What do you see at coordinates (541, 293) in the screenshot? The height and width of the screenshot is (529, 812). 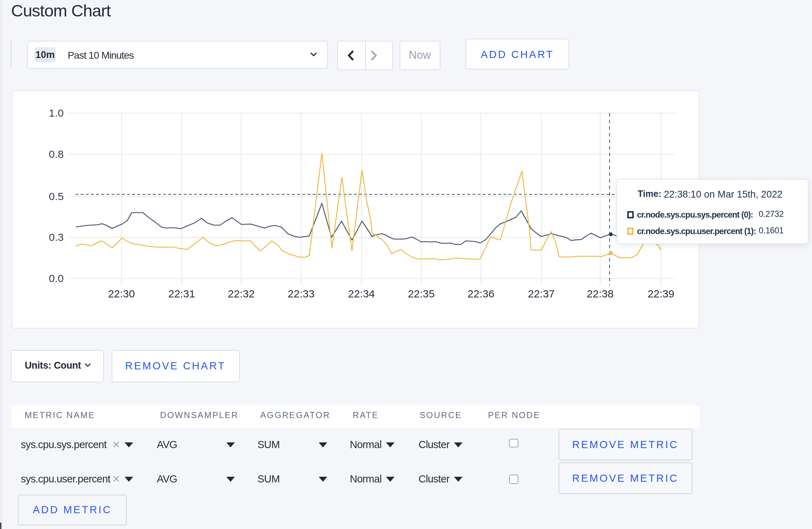 I see `svg-text: 22:37` at bounding box center [541, 293].